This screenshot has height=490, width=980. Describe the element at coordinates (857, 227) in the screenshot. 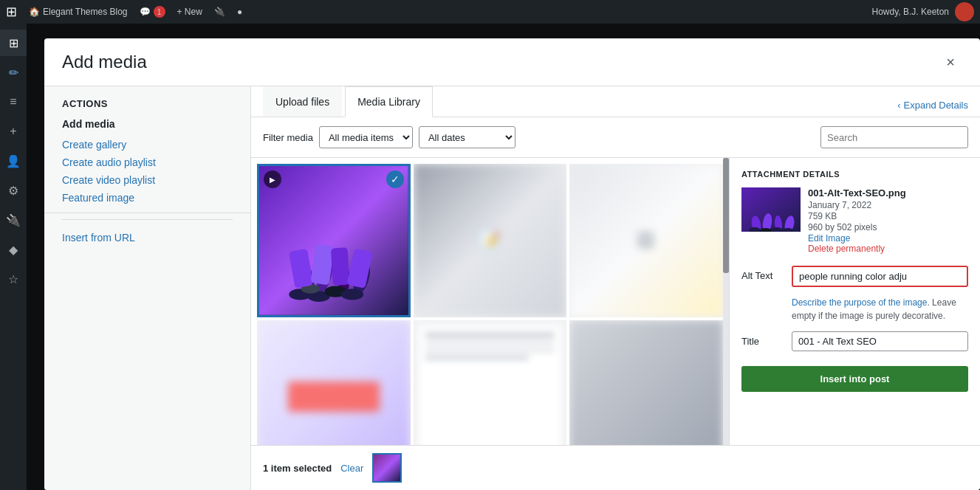

I see `attachment-dimensions: 960 by 502 pixels` at that location.